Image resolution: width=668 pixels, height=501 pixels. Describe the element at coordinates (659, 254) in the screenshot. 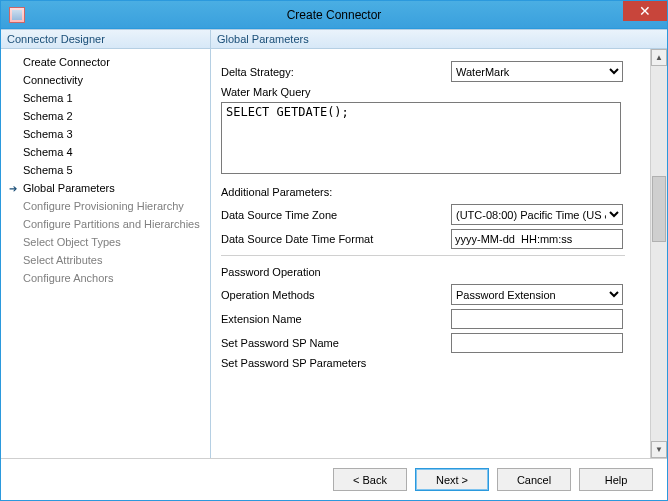

I see `scroll-track` at that location.